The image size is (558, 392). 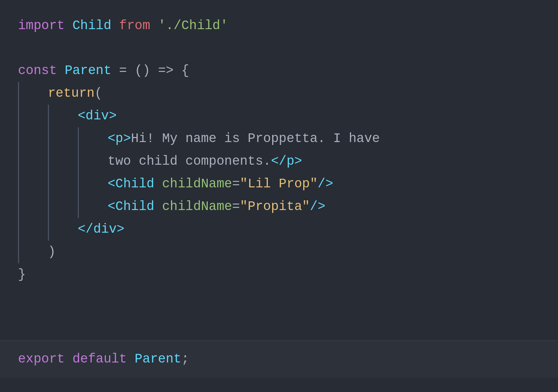 What do you see at coordinates (236, 184) in the screenshot?
I see `attr-eq-1: =` at bounding box center [236, 184].